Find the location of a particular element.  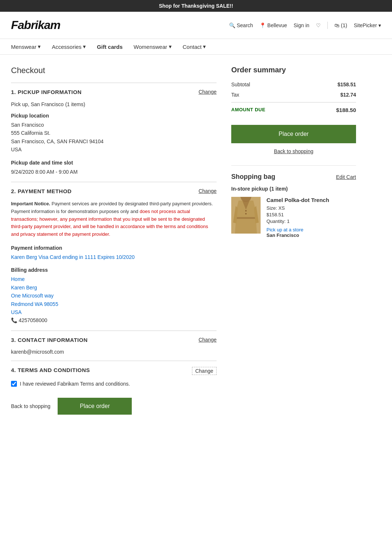

terms-section-title: 4. TERMS AND CONDITIONS is located at coordinates (51, 370).